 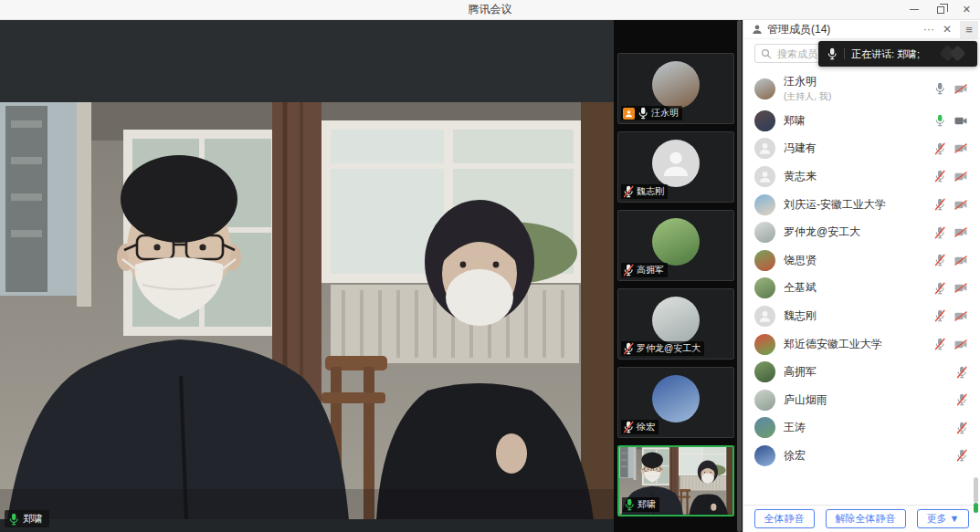 What do you see at coordinates (862, 120) in the screenshot?
I see `member-row: 郑啸` at bounding box center [862, 120].